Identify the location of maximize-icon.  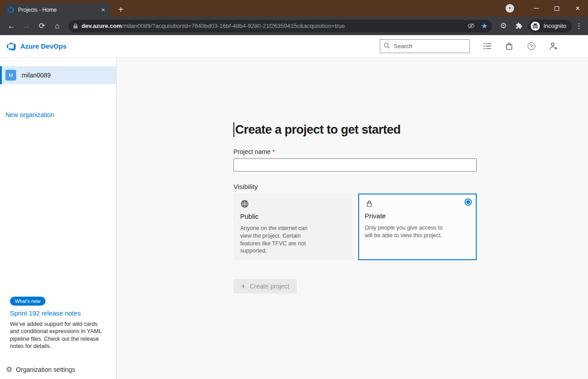
(557, 9).